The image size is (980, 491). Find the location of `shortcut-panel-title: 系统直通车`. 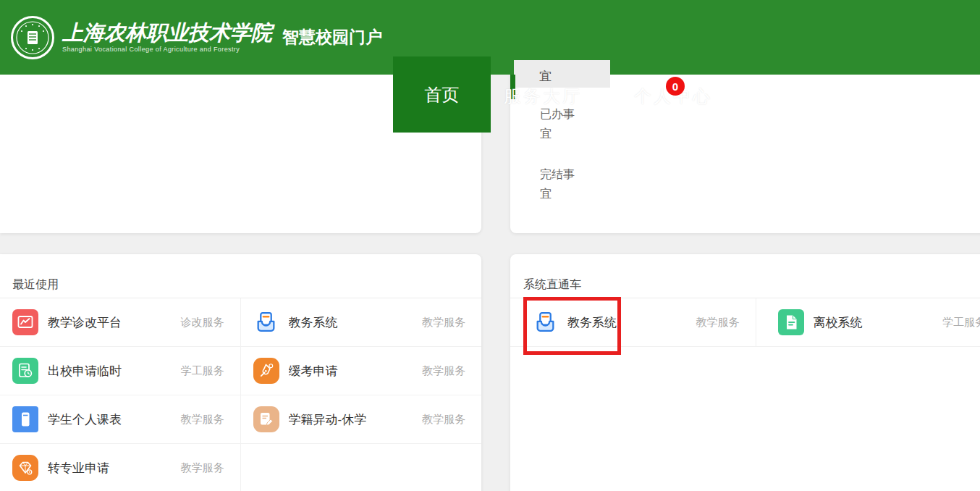

shortcut-panel-title: 系统直通车 is located at coordinates (745, 277).